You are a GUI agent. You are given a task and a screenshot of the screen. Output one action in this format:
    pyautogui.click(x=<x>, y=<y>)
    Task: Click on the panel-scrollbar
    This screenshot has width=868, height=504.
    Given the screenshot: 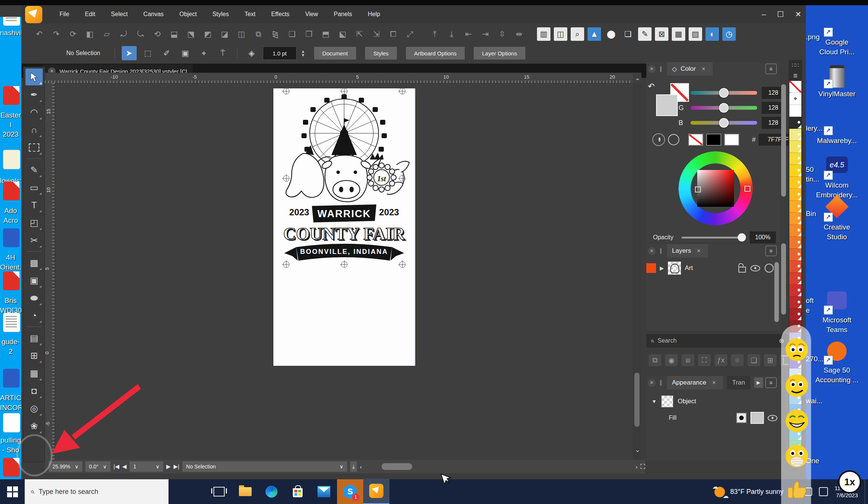 What is the action you would take?
    pyautogui.click(x=783, y=140)
    